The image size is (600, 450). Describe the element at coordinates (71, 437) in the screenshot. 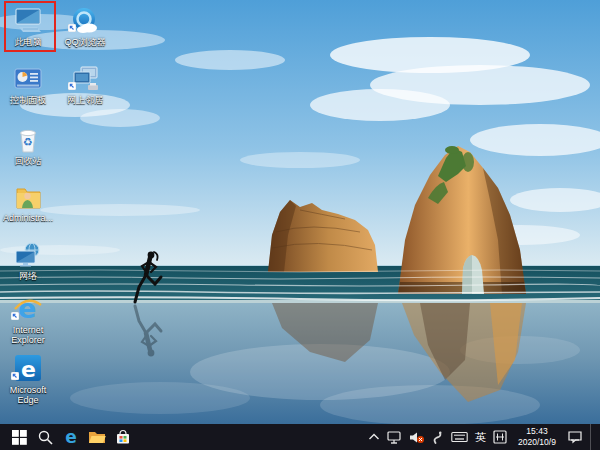

I see `taskbar-edge-button: e` at that location.